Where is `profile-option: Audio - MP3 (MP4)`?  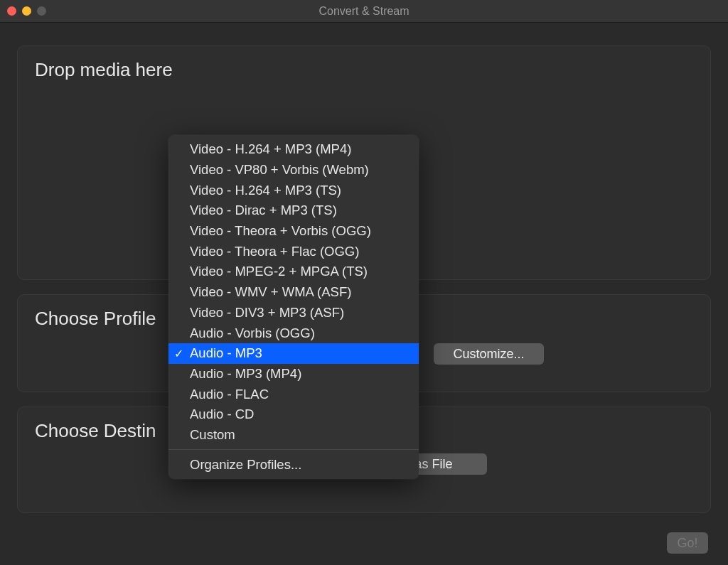 profile-option: Audio - MP3 (MP4) is located at coordinates (294, 374).